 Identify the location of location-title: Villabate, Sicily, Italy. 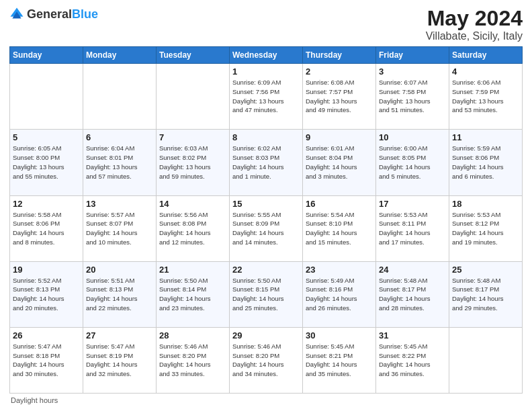
(474, 36).